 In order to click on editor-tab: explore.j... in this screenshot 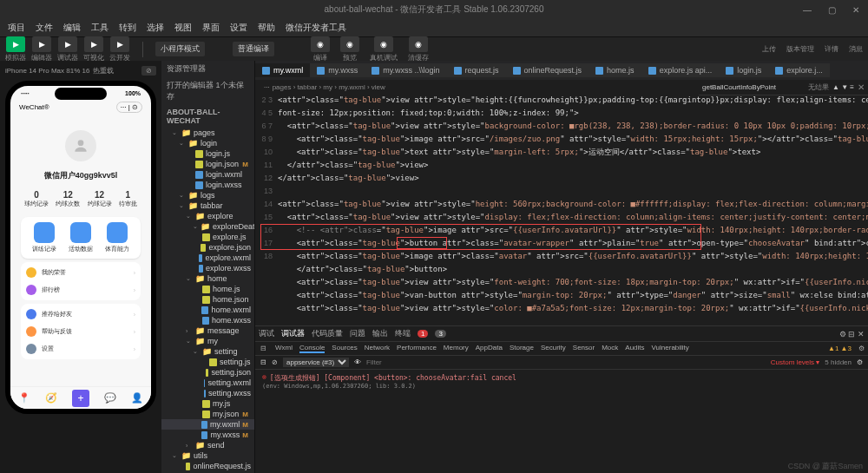, I will do `click(799, 70)`.